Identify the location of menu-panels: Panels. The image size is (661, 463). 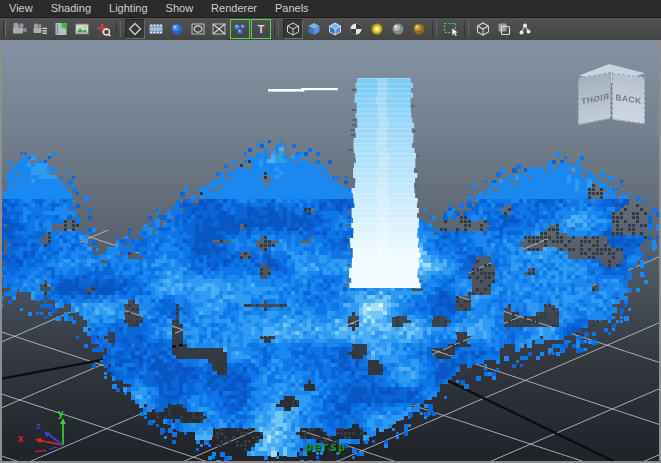
(292, 8).